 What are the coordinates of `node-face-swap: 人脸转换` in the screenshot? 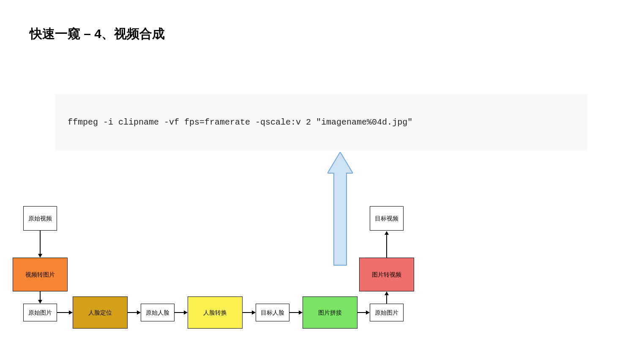 It's located at (215, 313).